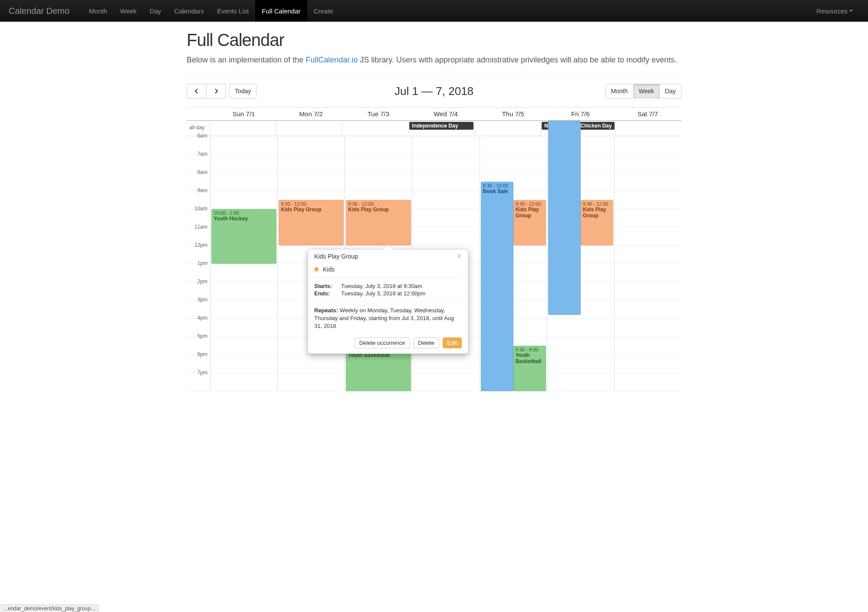 The height and width of the screenshot is (612, 868). What do you see at coordinates (244, 114) in the screenshot?
I see `col-header-sun: Sun 7/1` at bounding box center [244, 114].